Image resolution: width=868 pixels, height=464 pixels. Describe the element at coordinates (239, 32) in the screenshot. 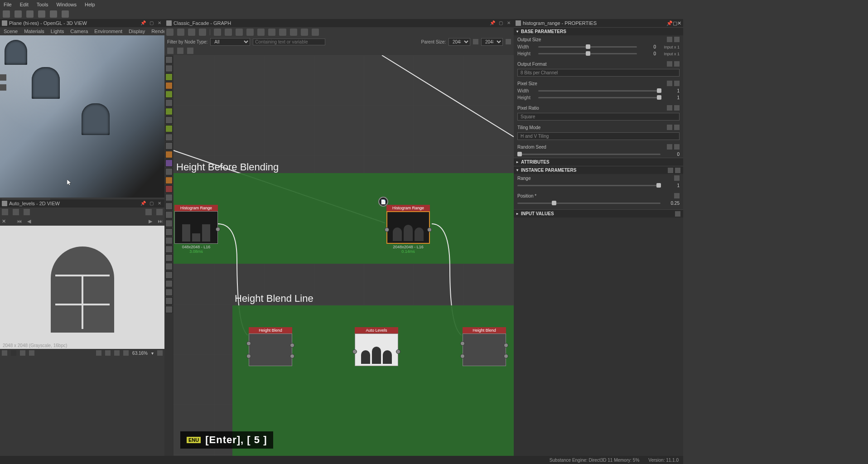

I see `zoom-icon` at that location.